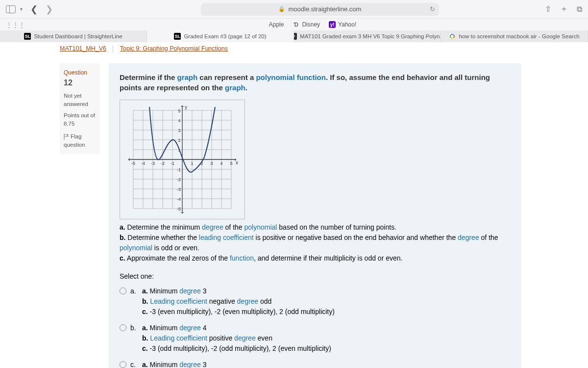 This screenshot has width=588, height=368. What do you see at coordinates (226, 237) in the screenshot?
I see `link-leading-coefficient: leading coefficient` at bounding box center [226, 237].